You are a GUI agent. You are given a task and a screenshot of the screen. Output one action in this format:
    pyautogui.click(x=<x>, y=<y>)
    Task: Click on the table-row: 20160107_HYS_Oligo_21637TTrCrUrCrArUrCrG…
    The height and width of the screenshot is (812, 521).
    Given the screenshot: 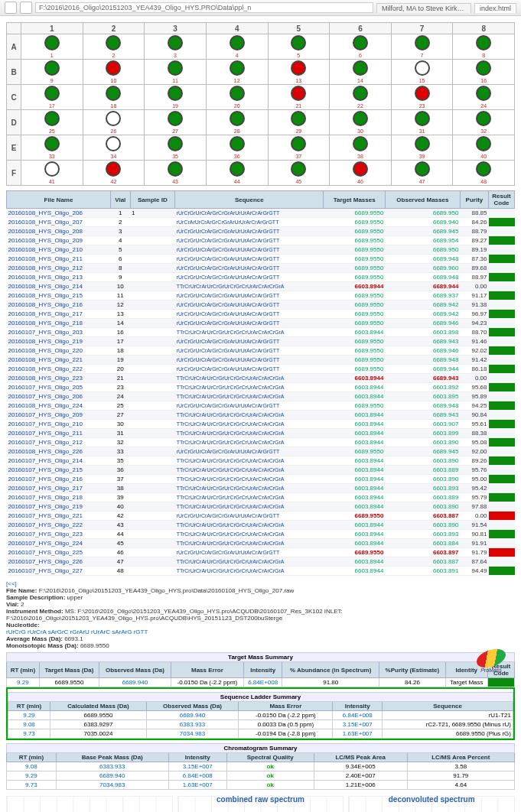 What is the action you would take?
    pyautogui.click(x=261, y=479)
    